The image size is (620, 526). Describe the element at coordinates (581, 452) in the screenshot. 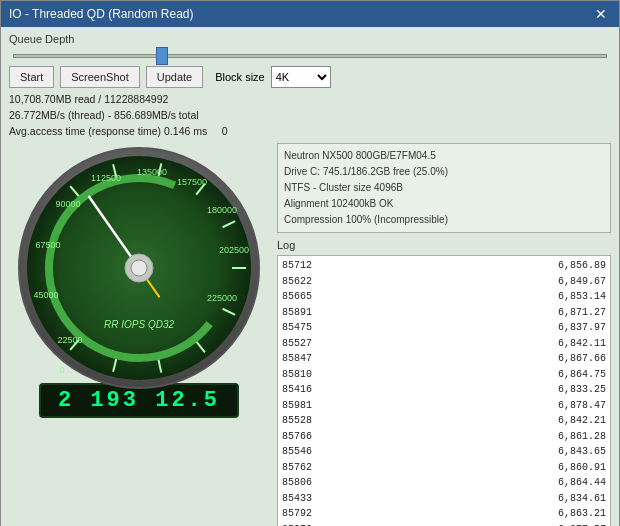

I see `log-val: 6,843.65` at that location.